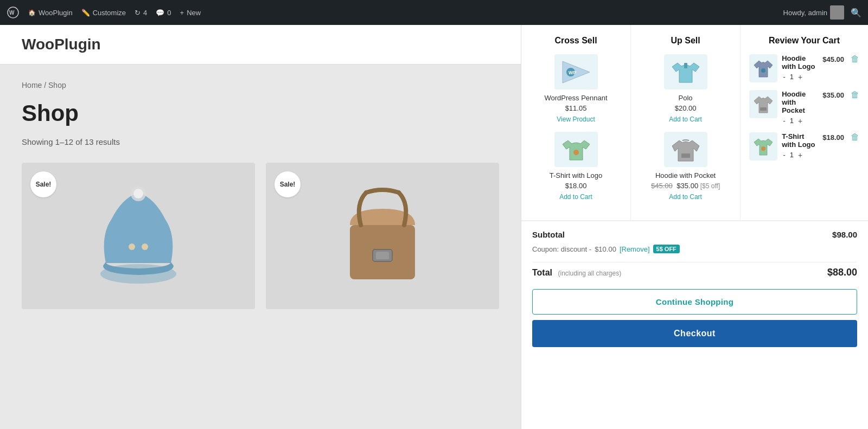 The height and width of the screenshot is (429, 868). What do you see at coordinates (686, 41) in the screenshot?
I see `up-sell-title: Up Sell` at bounding box center [686, 41].